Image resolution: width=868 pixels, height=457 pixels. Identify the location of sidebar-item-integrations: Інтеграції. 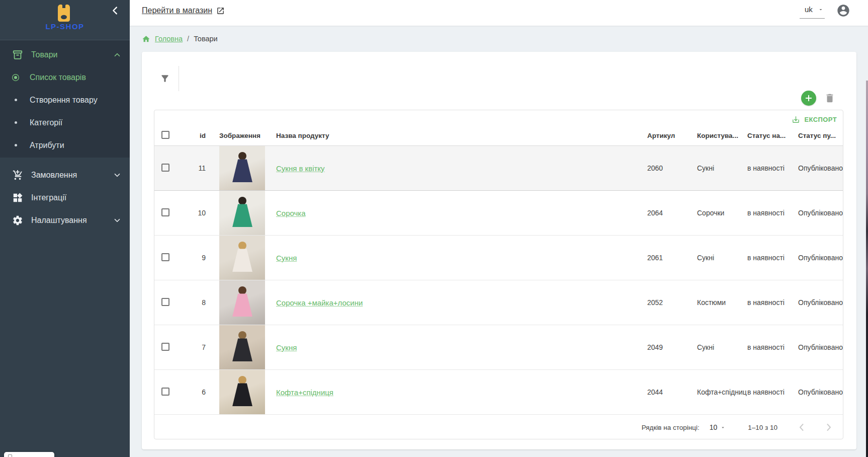
(65, 197).